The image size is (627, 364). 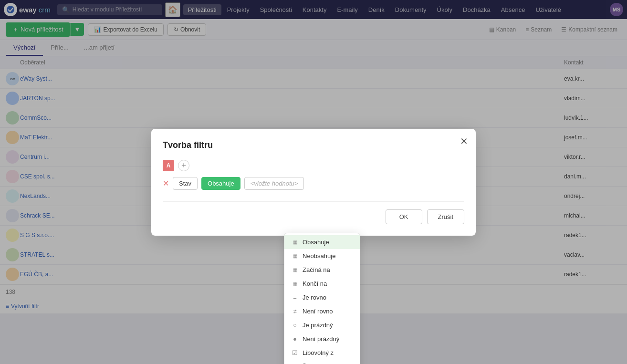 I want to click on dropdown-item-konci: ▦ Končí na, so click(x=322, y=283).